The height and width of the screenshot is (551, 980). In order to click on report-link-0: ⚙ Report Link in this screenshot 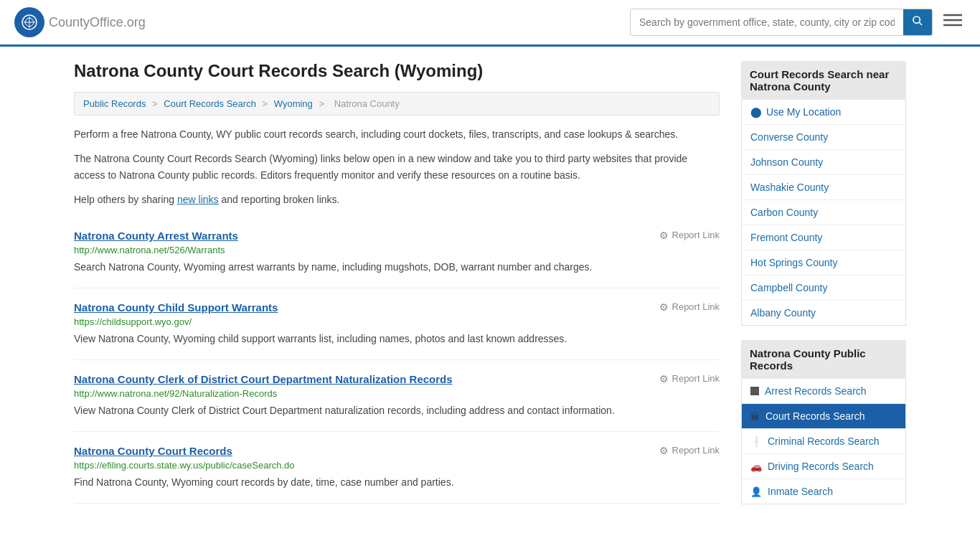, I will do `click(689, 235)`.